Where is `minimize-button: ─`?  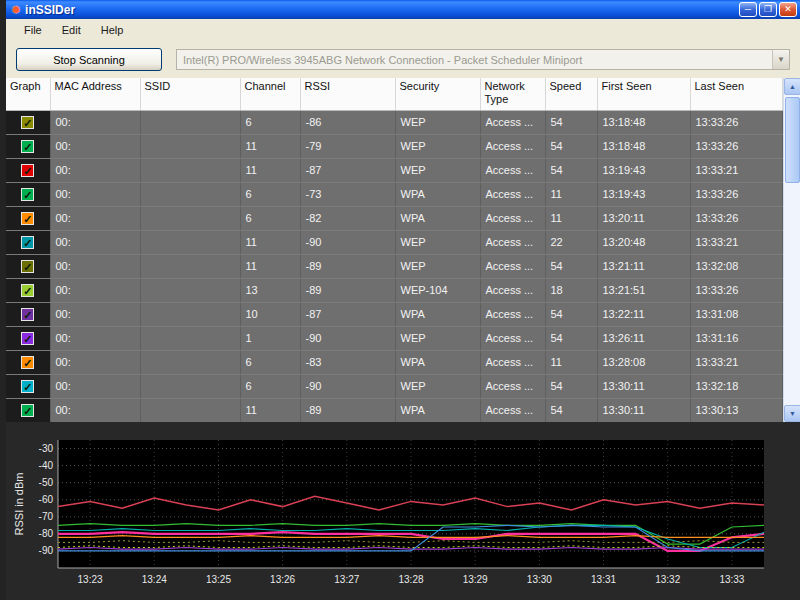
minimize-button: ─ is located at coordinates (748, 10).